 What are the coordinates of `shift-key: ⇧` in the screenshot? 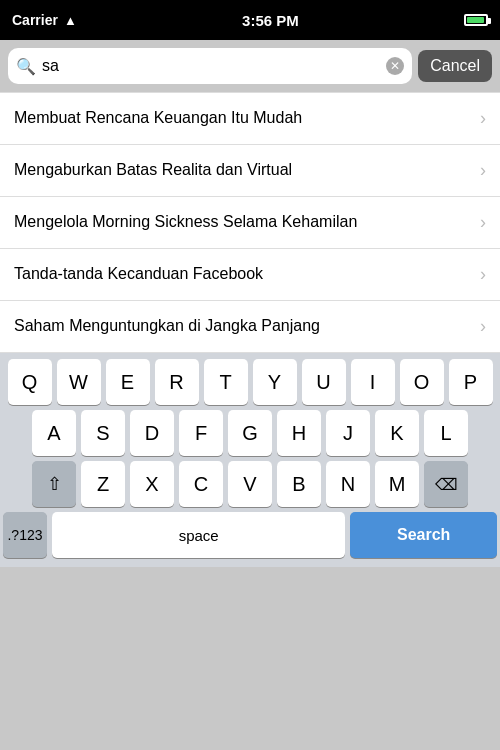 It's located at (54, 484).